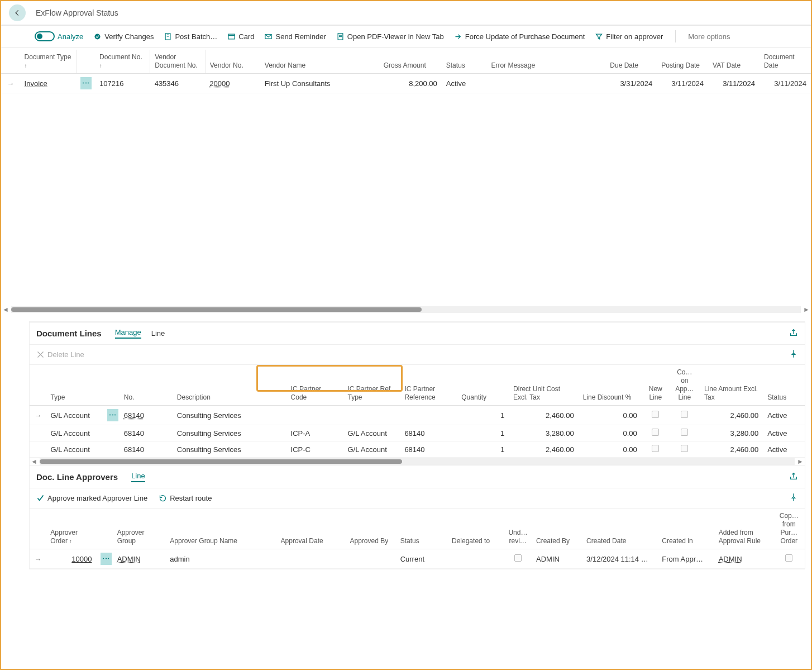 The image size is (812, 670). I want to click on cop-order-checkbox, so click(789, 558).